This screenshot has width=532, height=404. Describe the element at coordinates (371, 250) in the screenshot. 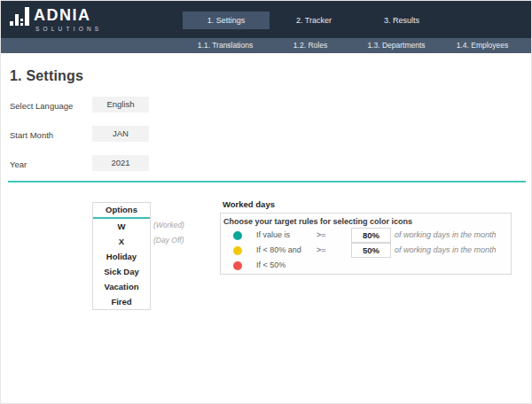

I see `rule-threshold-input: 50%` at that location.